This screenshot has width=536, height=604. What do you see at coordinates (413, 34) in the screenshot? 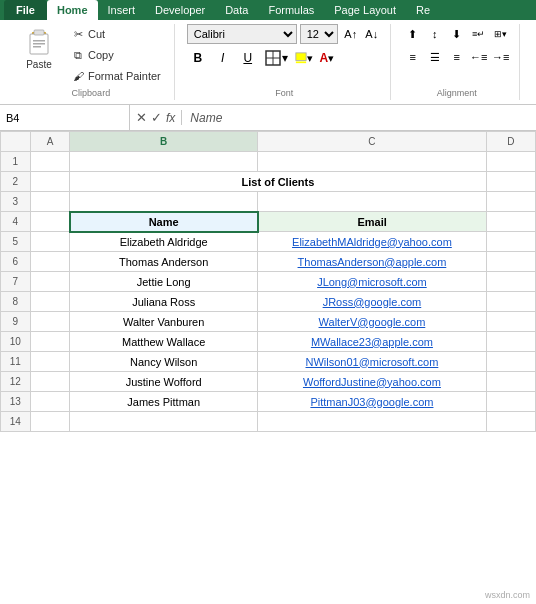
I see `align-top-button: ⬆` at bounding box center [413, 34].